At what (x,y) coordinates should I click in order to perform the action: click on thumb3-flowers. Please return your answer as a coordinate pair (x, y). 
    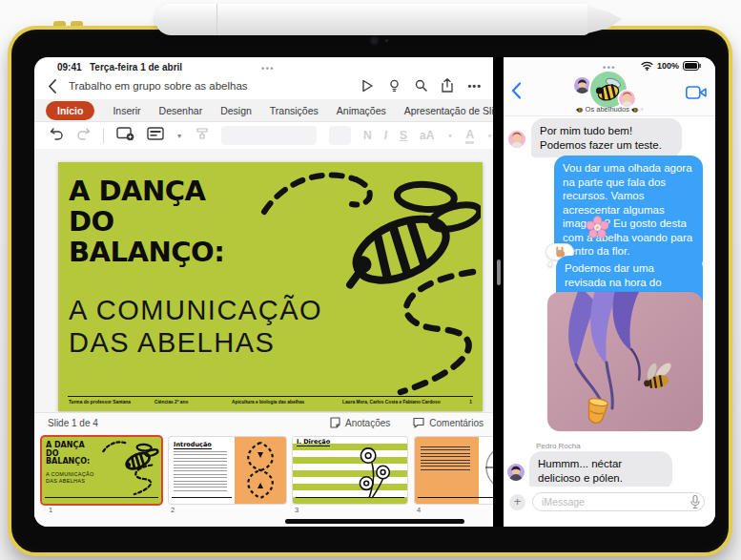
    Looking at the image, I should click on (372, 472).